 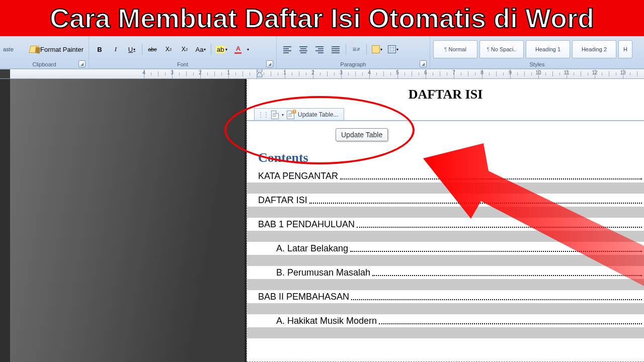 What do you see at coordinates (362, 135) in the screenshot?
I see `update-table-tooltip: Update Table` at bounding box center [362, 135].